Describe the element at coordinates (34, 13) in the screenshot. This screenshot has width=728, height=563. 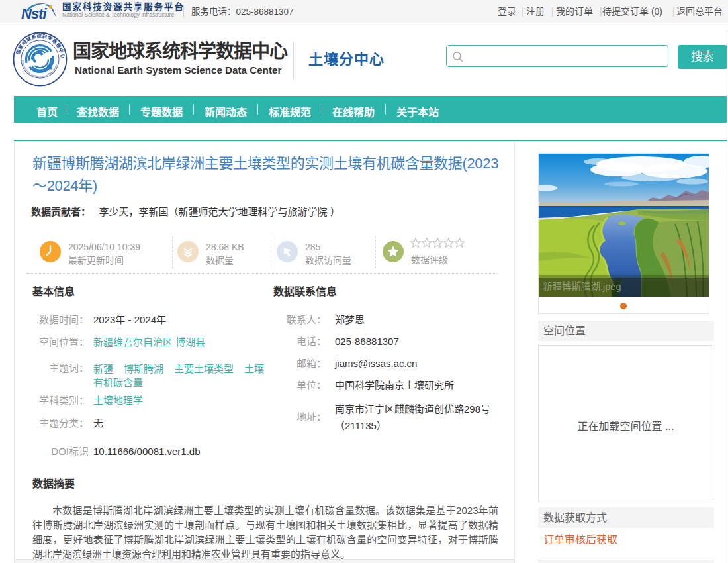
I see `svg-text: Nsti` at that location.